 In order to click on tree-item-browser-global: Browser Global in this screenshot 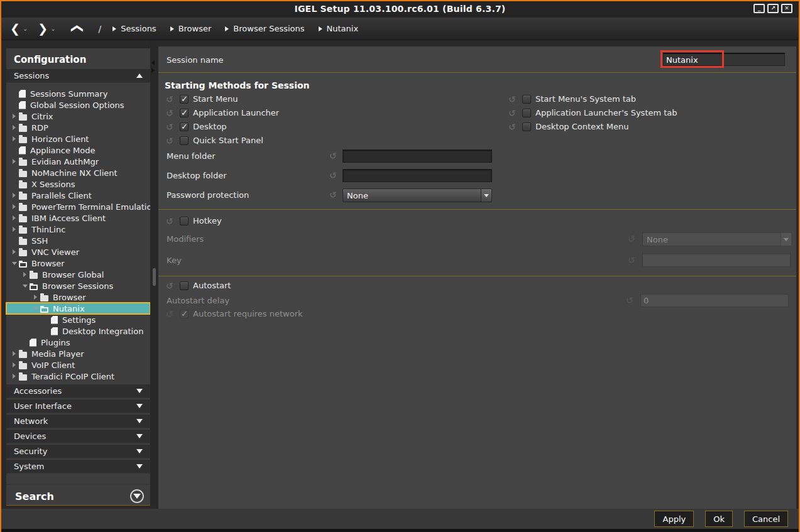, I will do `click(78, 274)`.